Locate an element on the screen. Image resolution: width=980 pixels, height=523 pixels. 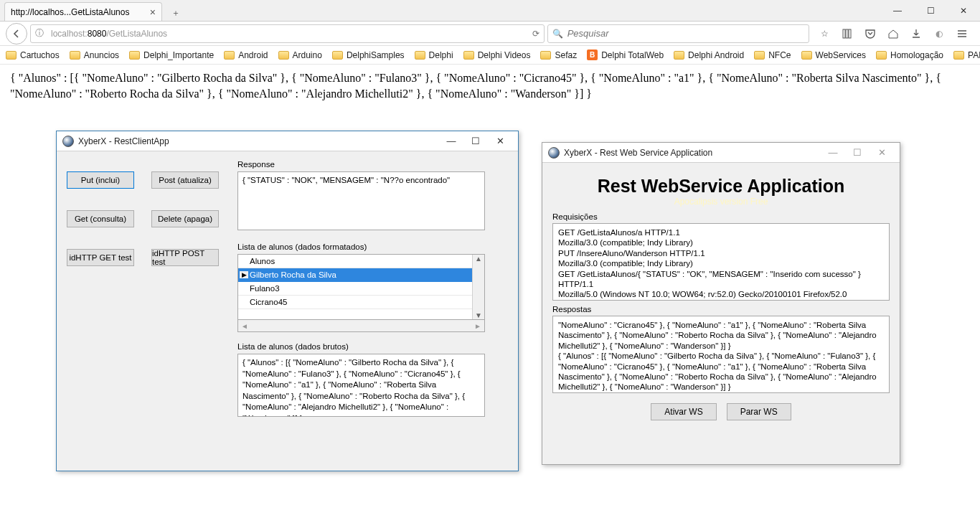
response-label: Response is located at coordinates (373, 164).